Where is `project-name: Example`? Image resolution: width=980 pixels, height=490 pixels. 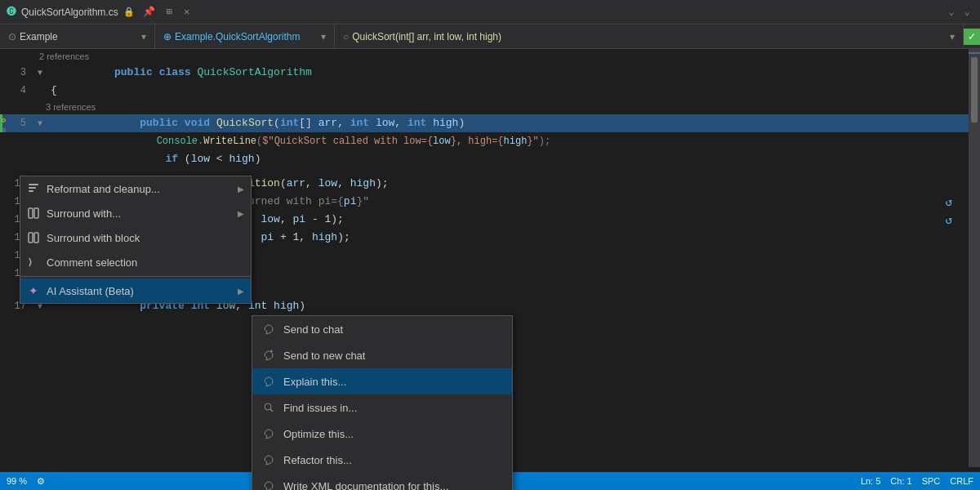 project-name: Example is located at coordinates (39, 37).